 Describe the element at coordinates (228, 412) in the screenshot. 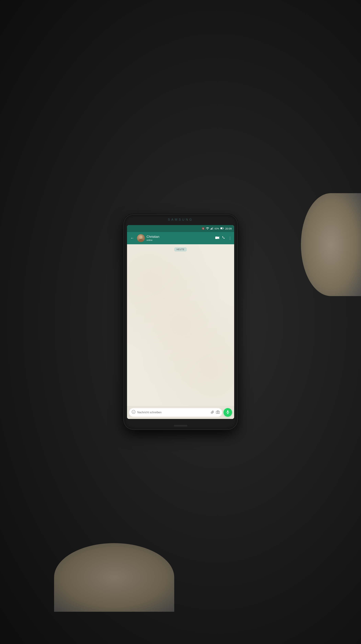

I see `mic-icon` at that location.